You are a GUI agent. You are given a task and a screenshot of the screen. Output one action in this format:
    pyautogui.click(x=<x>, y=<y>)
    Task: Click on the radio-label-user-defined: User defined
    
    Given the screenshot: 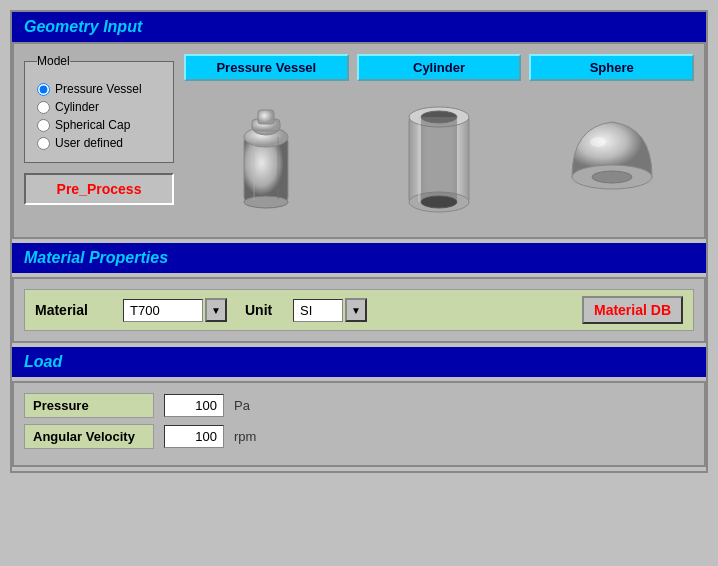 What is the action you would take?
    pyautogui.click(x=89, y=143)
    